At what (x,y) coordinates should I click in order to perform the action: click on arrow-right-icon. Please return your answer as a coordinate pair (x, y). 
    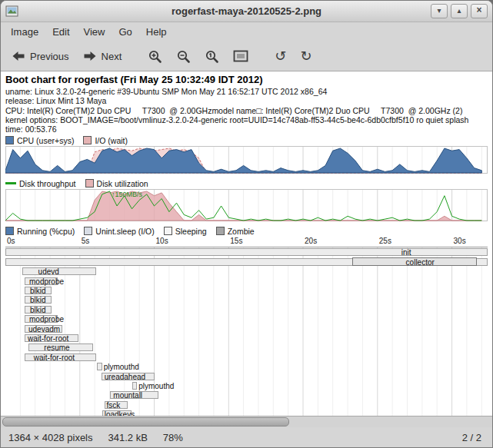
    Looking at the image, I should click on (90, 56).